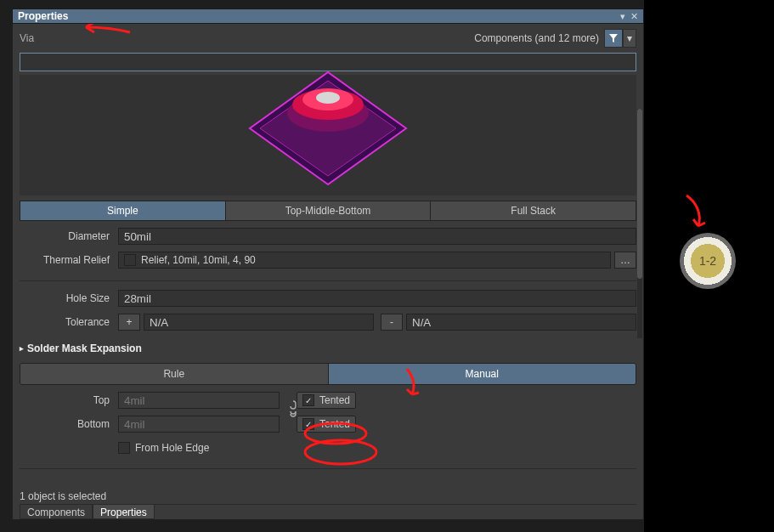 This screenshot has width=774, height=532. Describe the element at coordinates (613, 38) in the screenshot. I see `filter-icon` at that location.